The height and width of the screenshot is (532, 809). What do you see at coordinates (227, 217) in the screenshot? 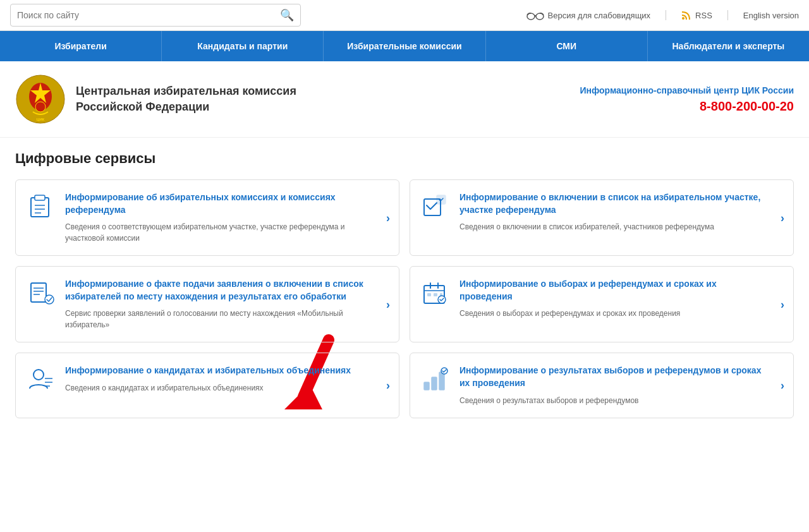
I see `card-body-1: Информирование об избирательных комиссия…` at bounding box center [227, 217].